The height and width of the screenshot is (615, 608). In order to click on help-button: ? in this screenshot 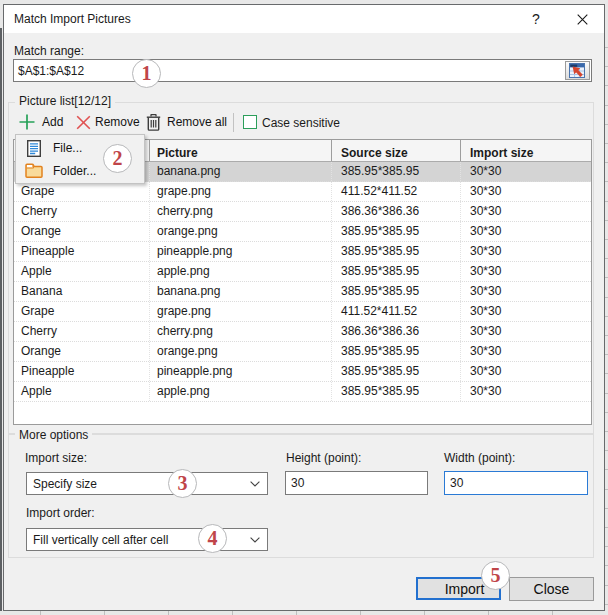, I will do `click(536, 19)`.